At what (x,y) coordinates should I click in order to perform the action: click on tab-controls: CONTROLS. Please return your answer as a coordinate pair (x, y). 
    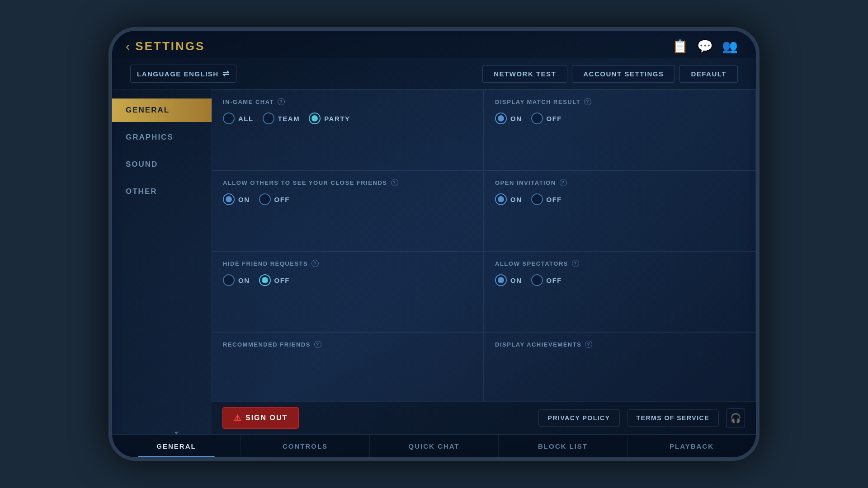
    Looking at the image, I should click on (306, 446).